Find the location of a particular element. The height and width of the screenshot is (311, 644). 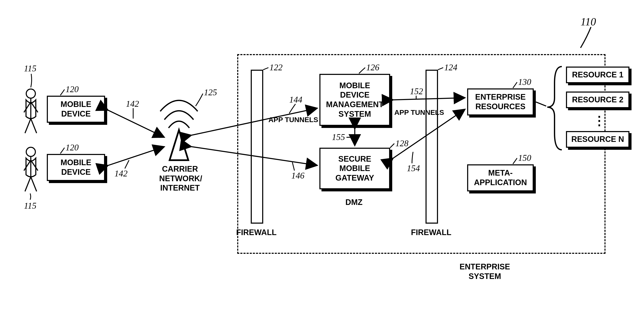

user2-ref: 115 is located at coordinates (30, 206).